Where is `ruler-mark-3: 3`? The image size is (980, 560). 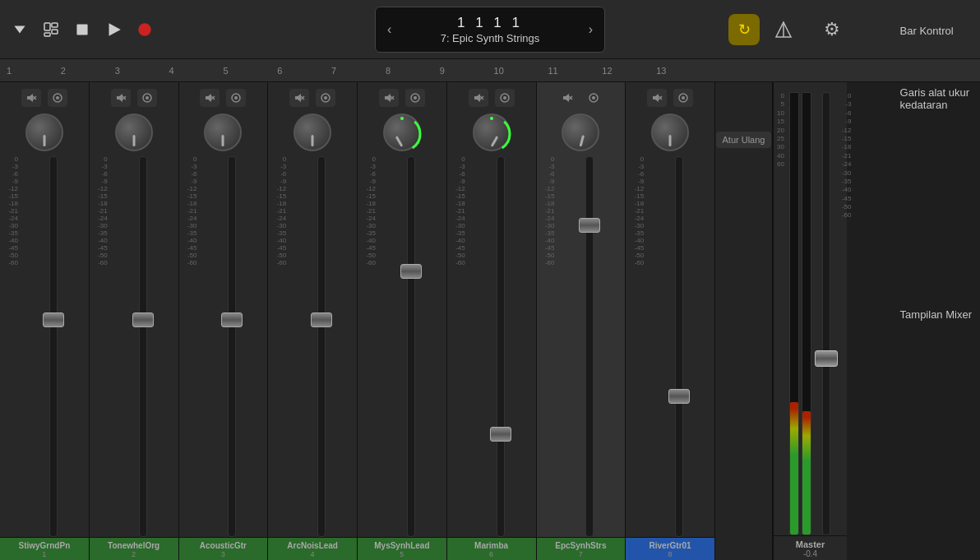
ruler-mark-3: 3 is located at coordinates (139, 71).